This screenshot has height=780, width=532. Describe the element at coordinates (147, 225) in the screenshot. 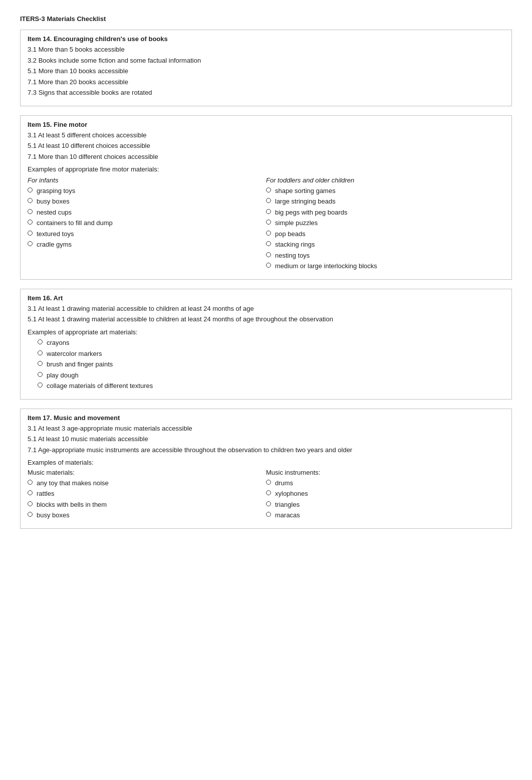

I see `item15-left-col: For infants grasping toys busy boxes nes…` at that location.